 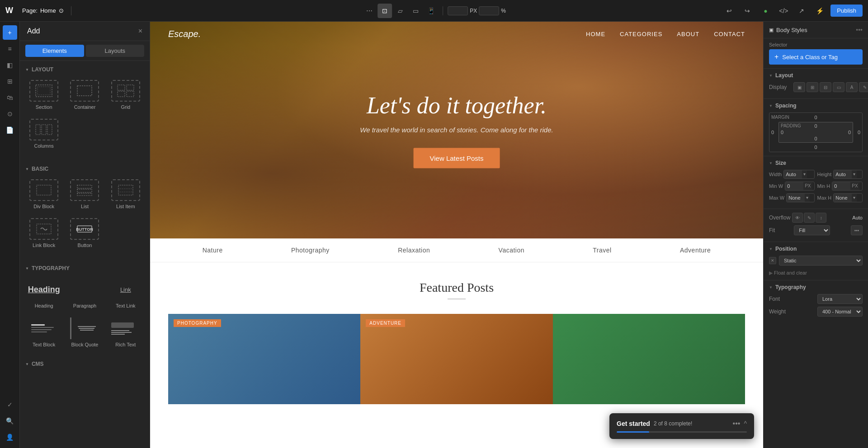 I want to click on sidebar-add-icon: +, so click(x=10, y=33).